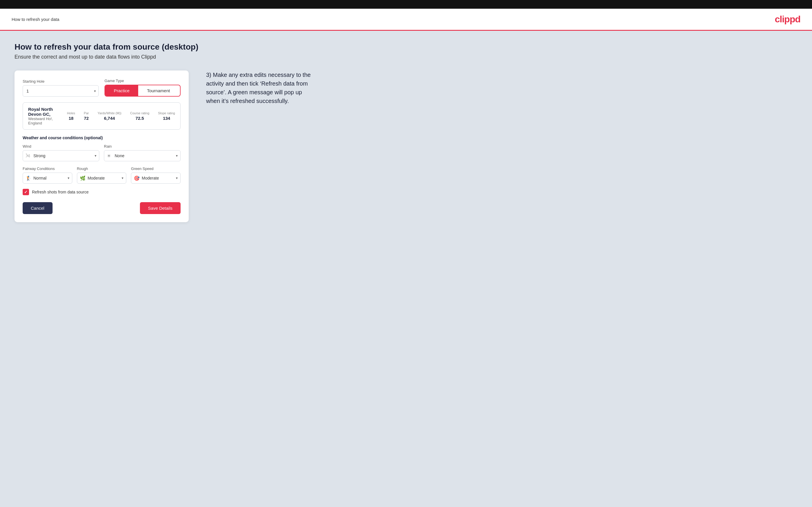  What do you see at coordinates (406, 4) in the screenshot?
I see `top-bar` at bounding box center [406, 4].